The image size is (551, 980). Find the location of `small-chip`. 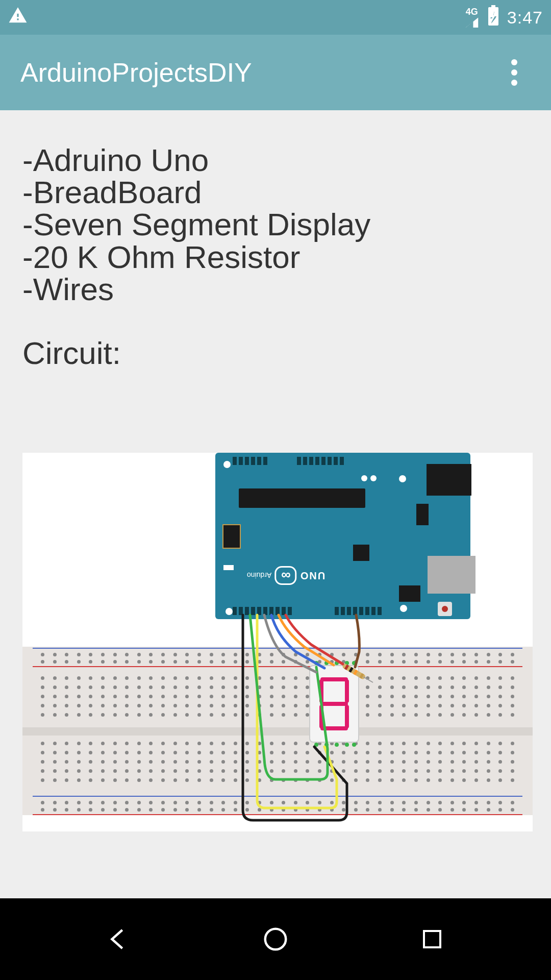

small-chip is located at coordinates (361, 553).